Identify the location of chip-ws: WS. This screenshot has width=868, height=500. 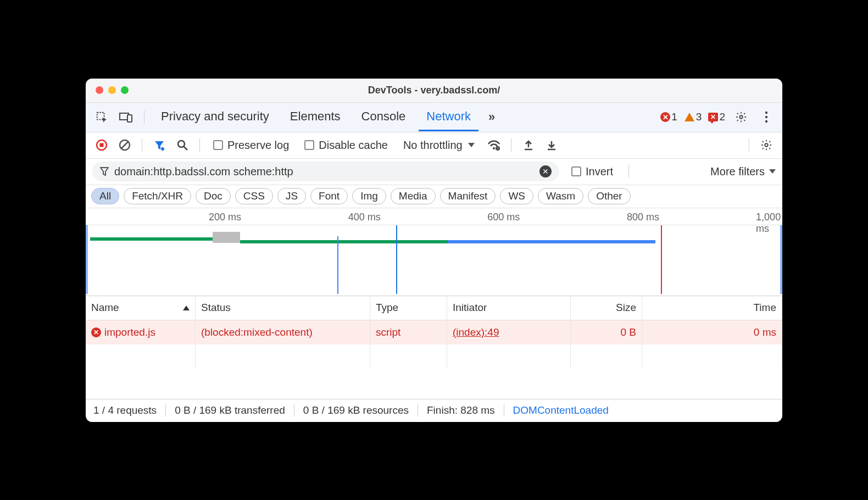
(516, 196).